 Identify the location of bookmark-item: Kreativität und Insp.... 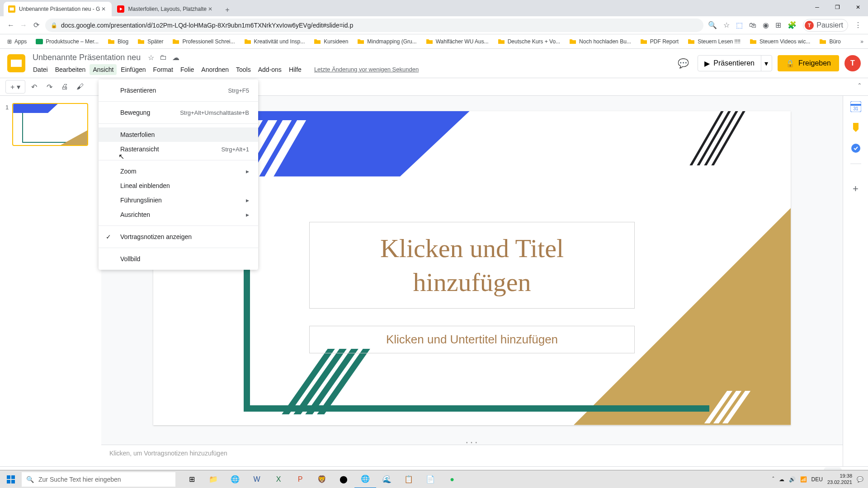
(275, 42).